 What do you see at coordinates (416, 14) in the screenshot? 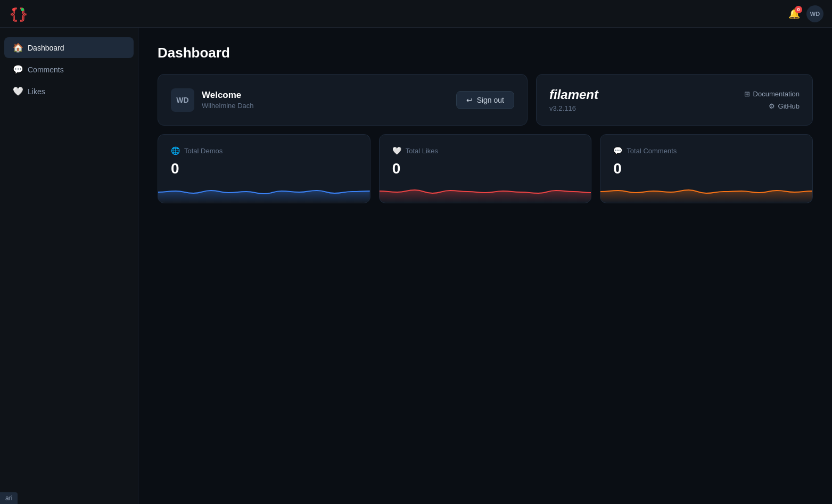
I see `topnav: { } 🔔 0 WD` at bounding box center [416, 14].